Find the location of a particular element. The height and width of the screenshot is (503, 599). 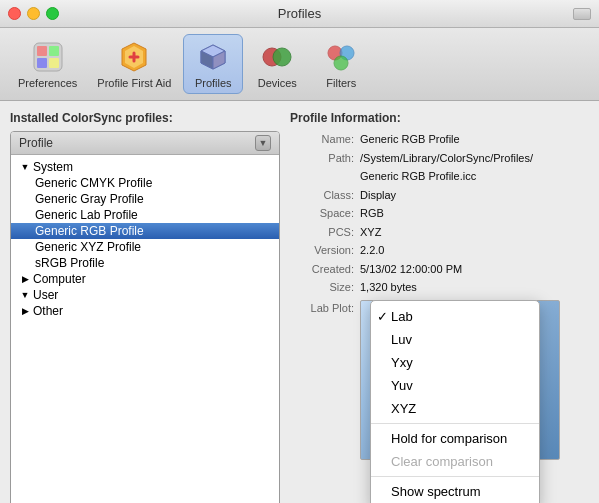

tree-item-label: Computer is located at coordinates (60, 279).